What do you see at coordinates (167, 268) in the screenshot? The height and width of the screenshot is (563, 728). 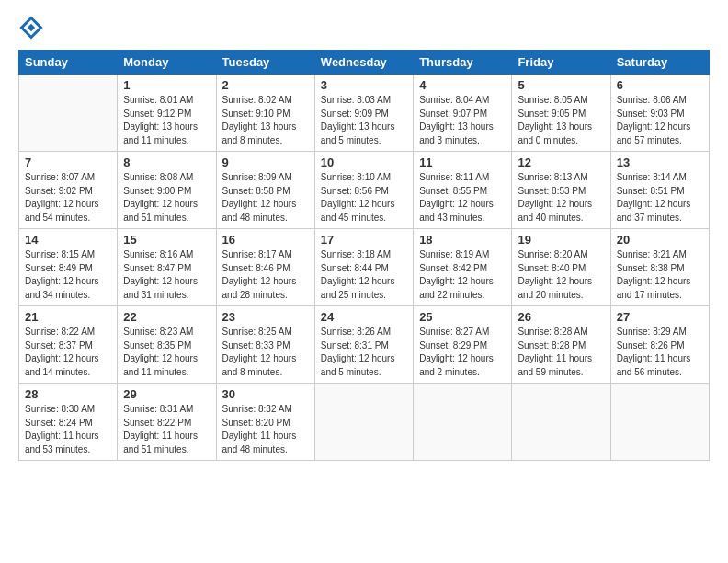 I see `calendar-cell: 15Sunrise: 8:16 AM Sunset: 8:47 PM Dayli…` at bounding box center [167, 268].